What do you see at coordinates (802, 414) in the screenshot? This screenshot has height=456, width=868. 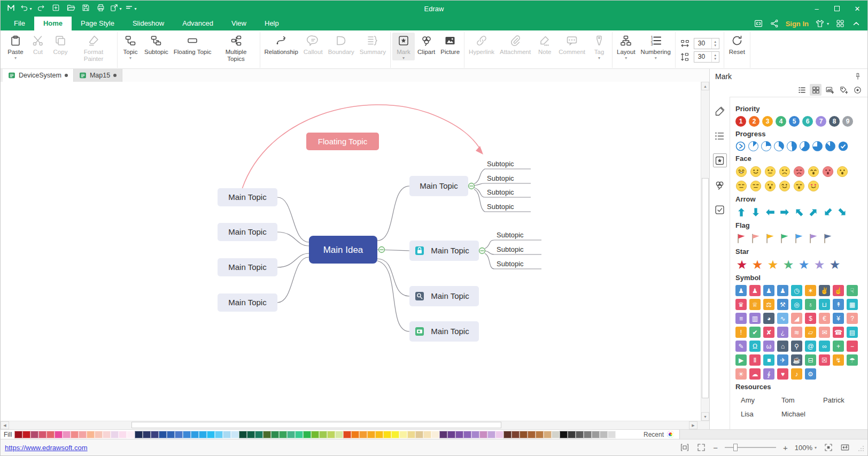 I see `resource-michael: Michael` at bounding box center [802, 414].